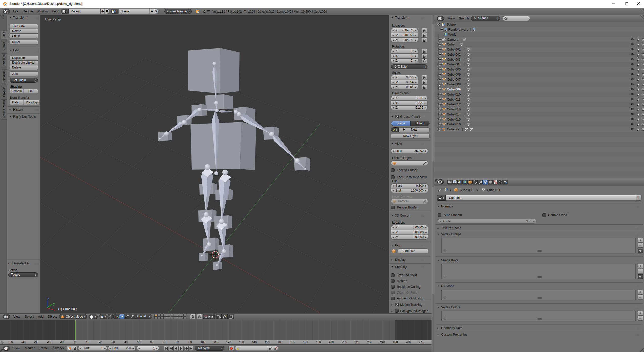 The image size is (644, 352). What do you see at coordinates (451, 25) in the screenshot?
I see `svg-text: Scene` at bounding box center [451, 25].